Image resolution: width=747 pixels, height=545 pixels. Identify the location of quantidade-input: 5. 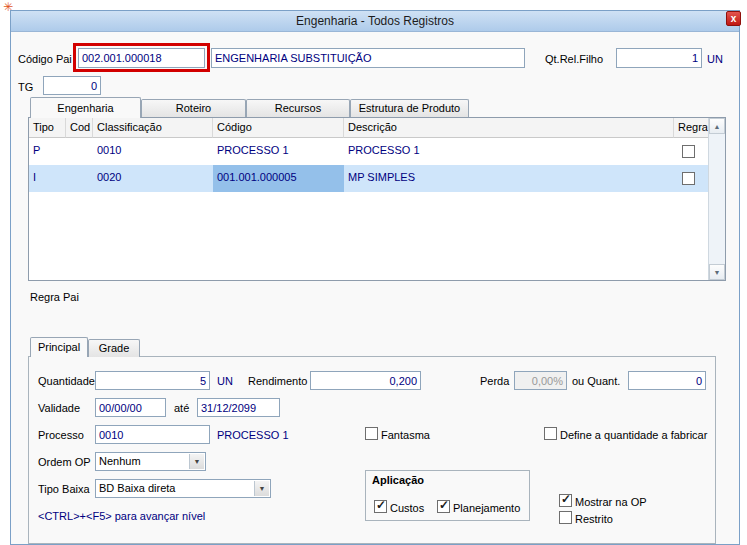
(152, 380).